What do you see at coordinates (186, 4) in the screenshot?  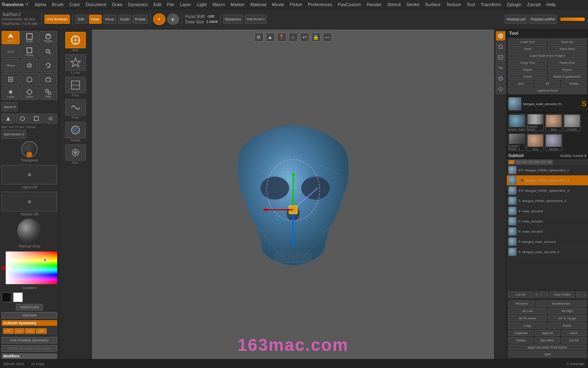 I see `menu-item-layer: Layer` at bounding box center [186, 4].